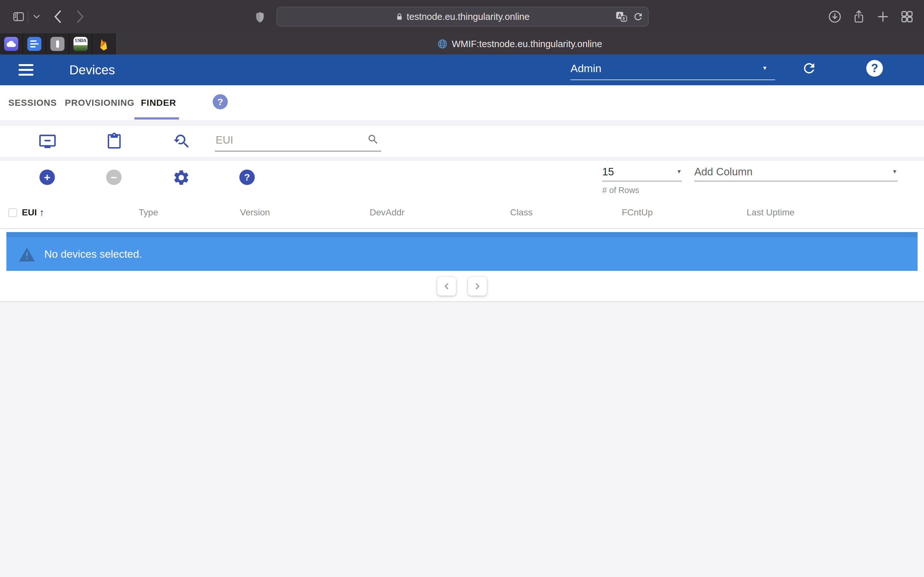  Describe the element at coordinates (158, 103) in the screenshot. I see `tab-finder: FINDER` at that location.